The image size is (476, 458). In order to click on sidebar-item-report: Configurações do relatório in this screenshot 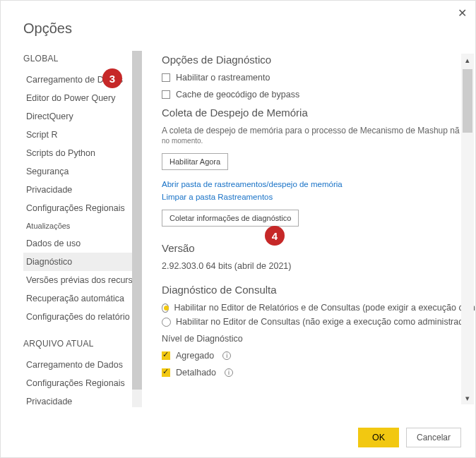, I will do `click(83, 317)`.